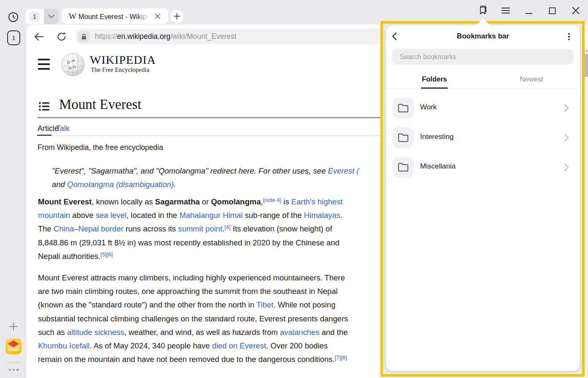 The height and width of the screenshot is (378, 588). Describe the element at coordinates (73, 64) in the screenshot. I see `wikipedia-logo: Ω W H 中` at that location.